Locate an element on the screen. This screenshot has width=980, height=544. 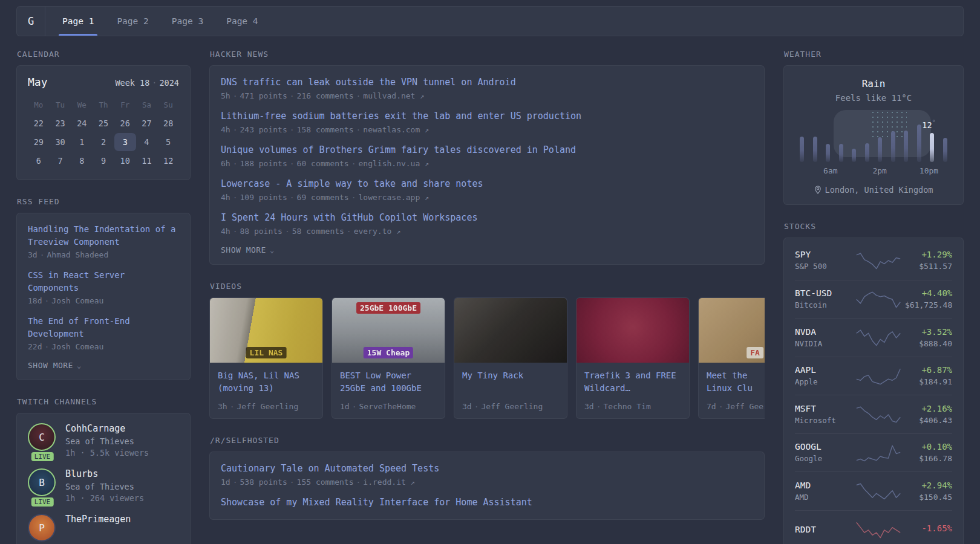
video-thumbnail: LIL NAS is located at coordinates (266, 330).